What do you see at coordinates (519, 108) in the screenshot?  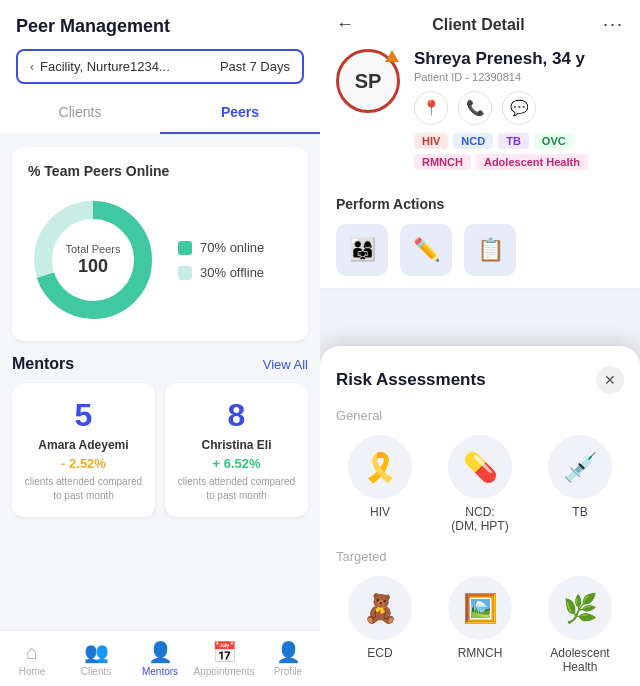 I see `whatsapp-icon-button: 💬` at bounding box center [519, 108].